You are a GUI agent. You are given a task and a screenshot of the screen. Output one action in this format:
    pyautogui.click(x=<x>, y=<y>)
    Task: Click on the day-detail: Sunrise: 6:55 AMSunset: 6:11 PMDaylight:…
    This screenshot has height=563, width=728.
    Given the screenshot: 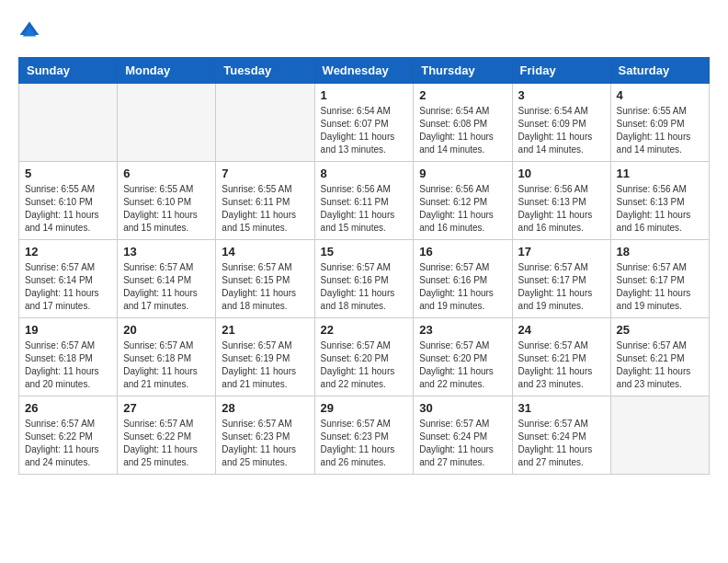 What is the action you would take?
    pyautogui.click(x=265, y=209)
    